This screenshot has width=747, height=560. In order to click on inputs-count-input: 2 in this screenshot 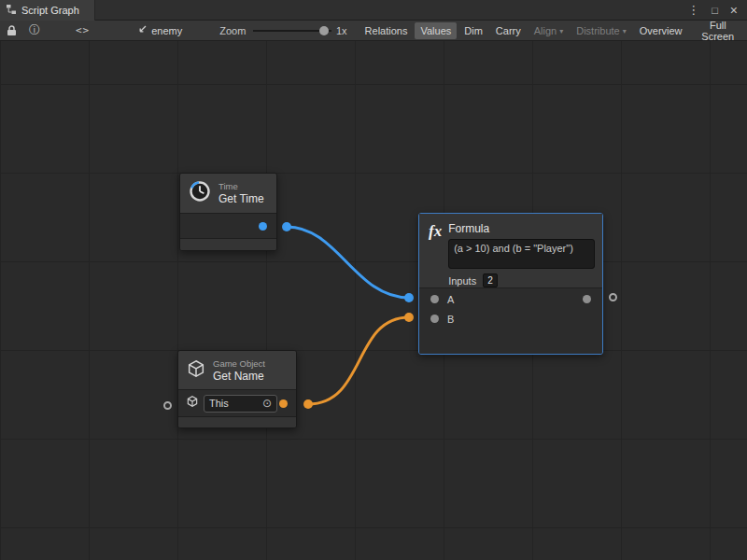, I will do `click(490, 280)`.